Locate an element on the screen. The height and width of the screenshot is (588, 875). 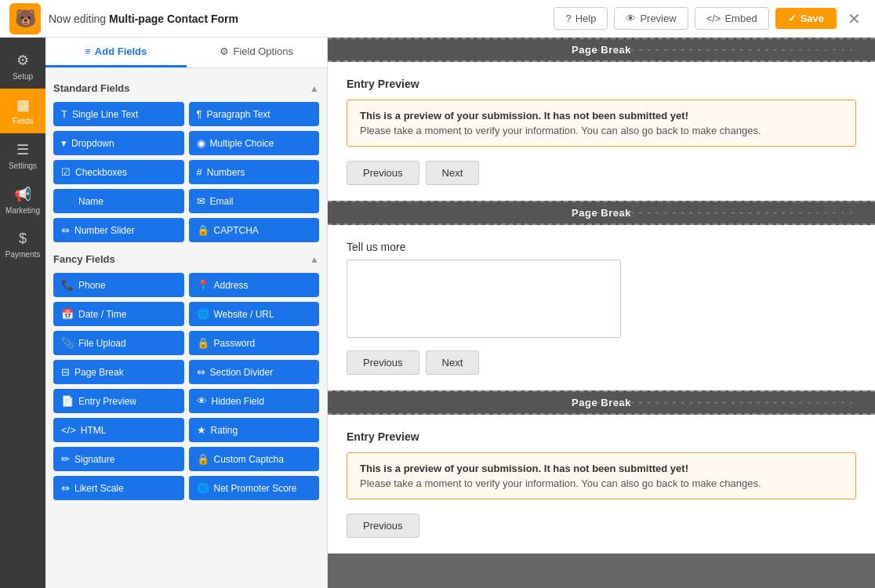
entry-preview-label-3: Entry Preview is located at coordinates (601, 437).